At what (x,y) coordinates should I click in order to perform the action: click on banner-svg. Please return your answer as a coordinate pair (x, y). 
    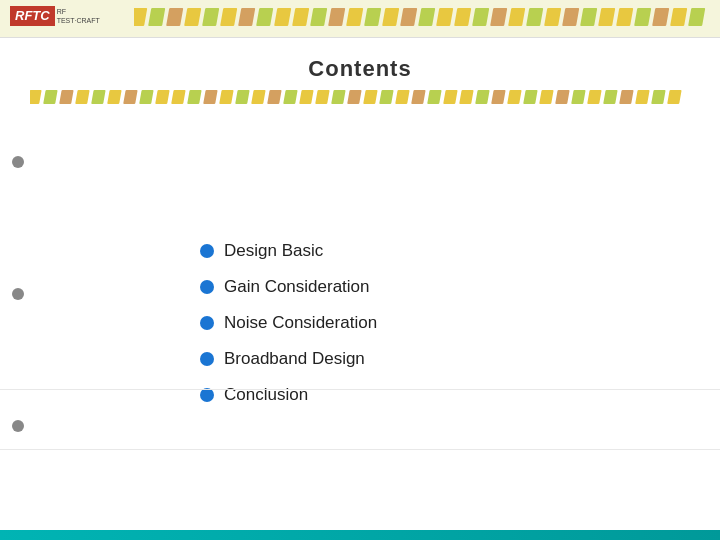
    Looking at the image, I should click on (424, 19).